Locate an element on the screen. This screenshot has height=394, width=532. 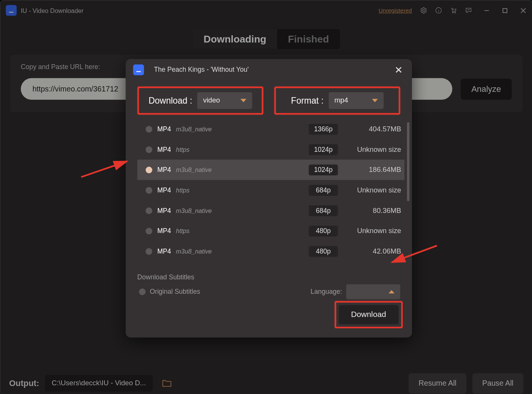
download-label: Download : is located at coordinates (170, 101).